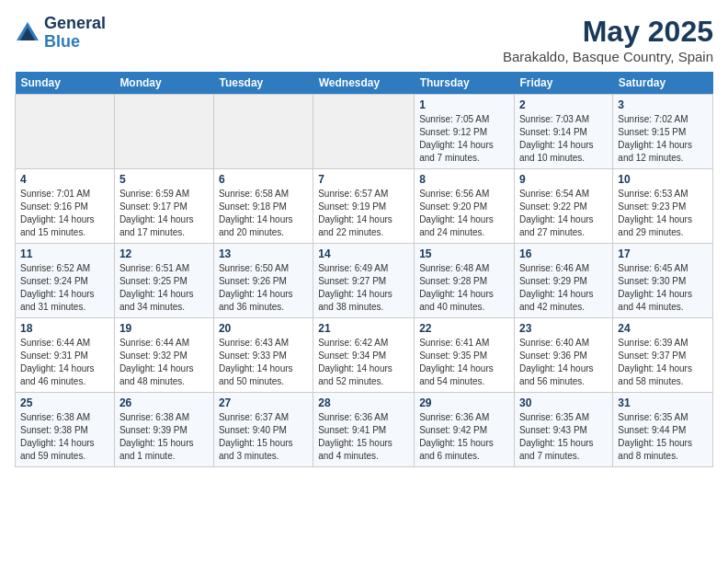  I want to click on day-info: Sunrise: 7:03 AMSunset: 9:14 PMDaylight:…, so click(563, 139).